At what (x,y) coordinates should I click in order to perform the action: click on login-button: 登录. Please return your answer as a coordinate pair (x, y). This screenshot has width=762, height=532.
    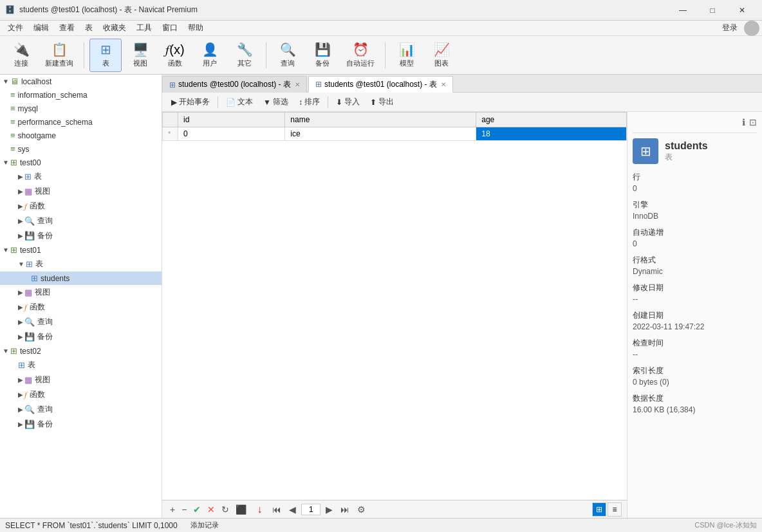
    Looking at the image, I should click on (730, 28).